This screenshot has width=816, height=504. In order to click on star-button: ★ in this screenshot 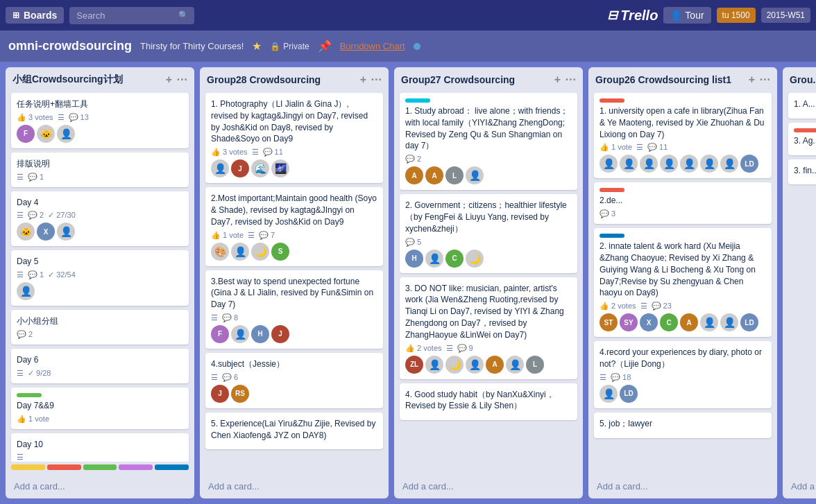, I will do `click(257, 46)`.